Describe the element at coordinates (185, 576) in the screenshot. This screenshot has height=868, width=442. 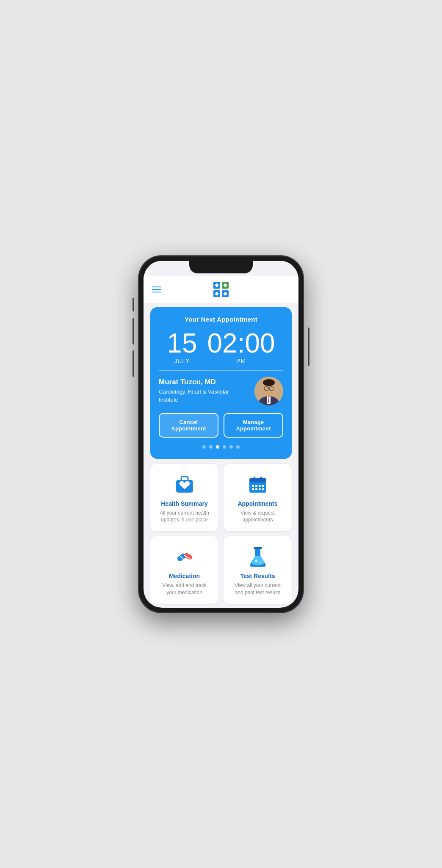
I see `medication-title: Medication` at that location.